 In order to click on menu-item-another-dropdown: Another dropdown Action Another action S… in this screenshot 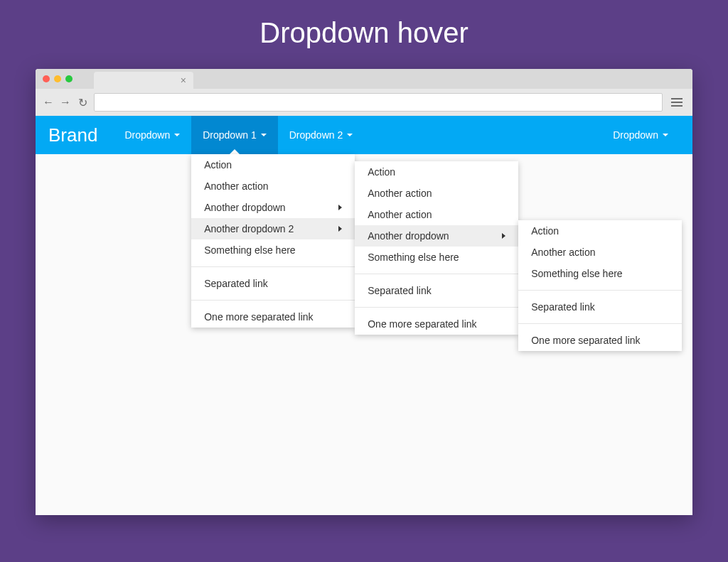, I will do `click(437, 236)`.